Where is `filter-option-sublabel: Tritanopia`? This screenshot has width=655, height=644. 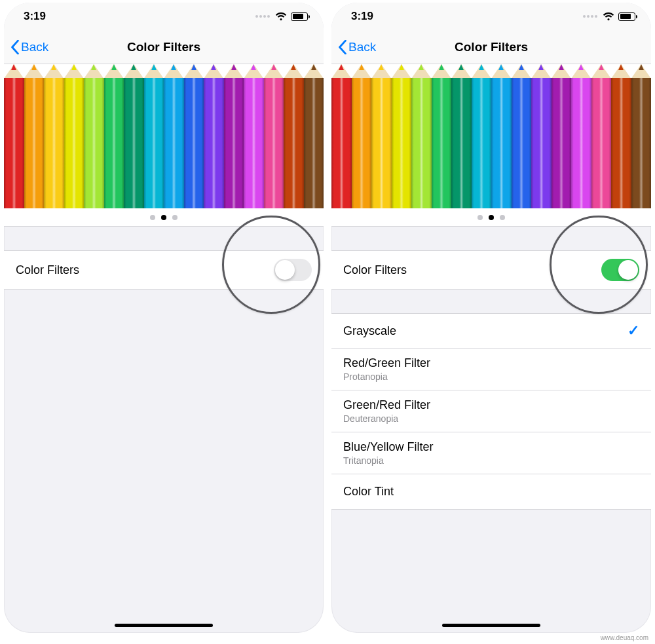 filter-option-sublabel: Tritanopia is located at coordinates (388, 461).